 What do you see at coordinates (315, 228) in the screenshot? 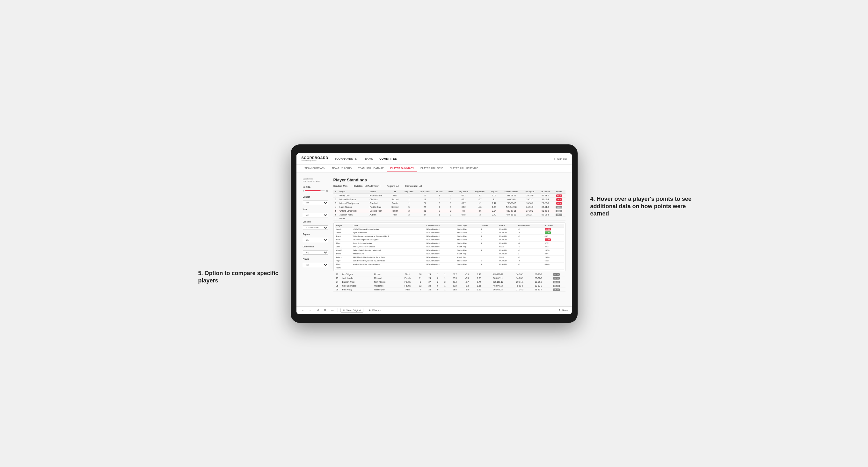
I see `division-select: NCAA Division I` at bounding box center [315, 228].